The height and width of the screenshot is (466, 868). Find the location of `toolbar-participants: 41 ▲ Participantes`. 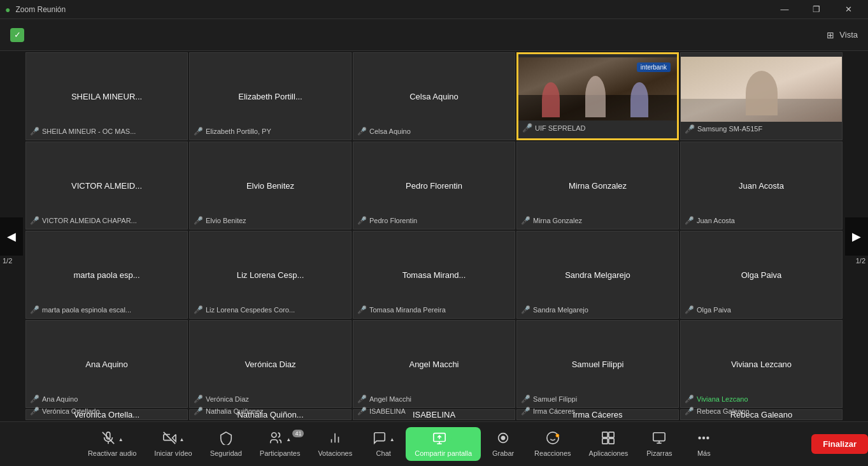

toolbar-participants: 41 ▲ Participantes is located at coordinates (280, 444).